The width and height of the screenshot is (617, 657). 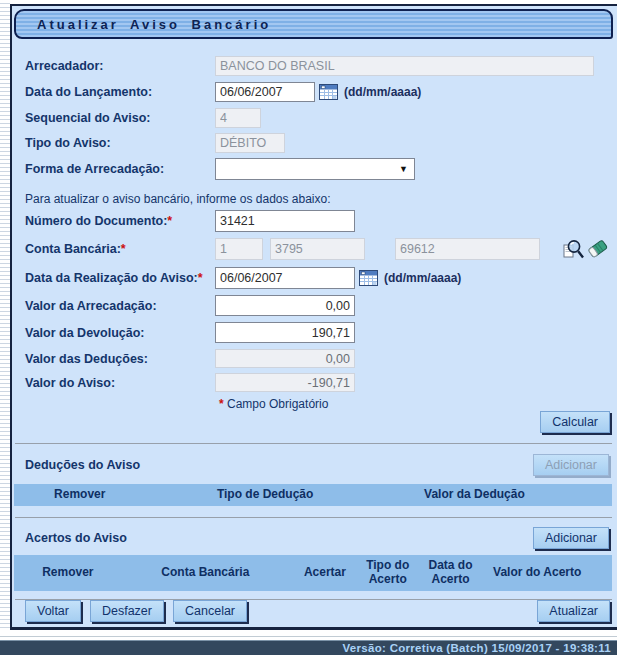 What do you see at coordinates (571, 465) in the screenshot?
I see `deducoes-adicionar-button: Adicionar` at bounding box center [571, 465].